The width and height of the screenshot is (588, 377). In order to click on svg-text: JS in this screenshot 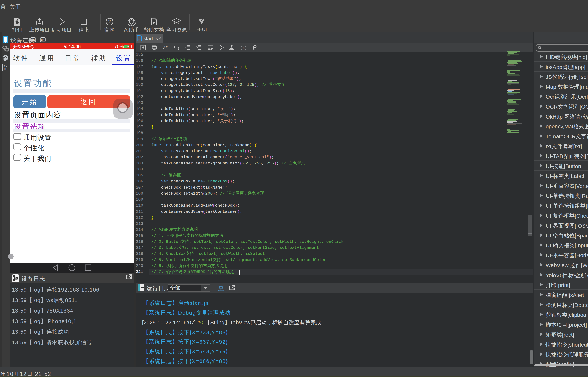, I will do `click(139, 40)`.